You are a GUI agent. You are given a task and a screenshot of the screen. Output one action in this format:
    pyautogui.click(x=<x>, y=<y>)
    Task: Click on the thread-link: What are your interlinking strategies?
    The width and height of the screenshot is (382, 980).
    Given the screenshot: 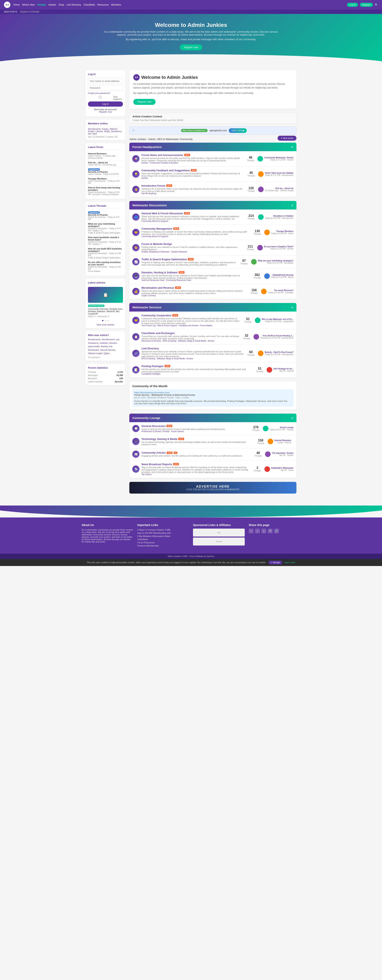 What is the action you would take?
    pyautogui.click(x=101, y=225)
    